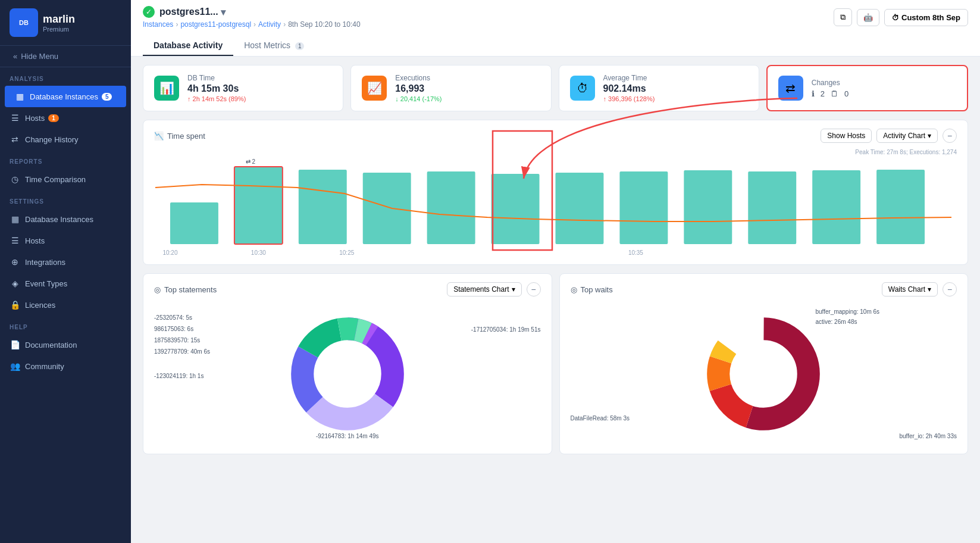 The image size is (980, 543). What do you see at coordinates (259, 89) in the screenshot?
I see `db-time-value: 4h 15m 30s` at bounding box center [259, 89].